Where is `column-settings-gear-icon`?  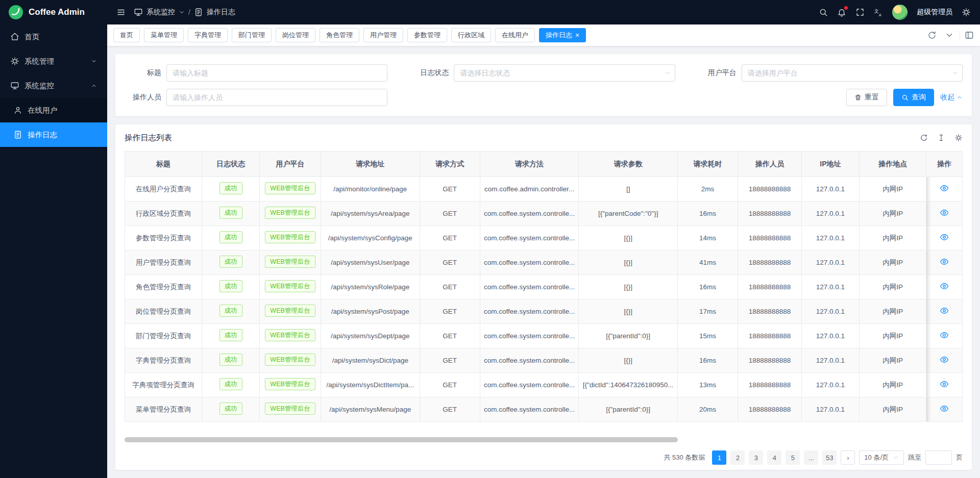 column-settings-gear-icon is located at coordinates (959, 138).